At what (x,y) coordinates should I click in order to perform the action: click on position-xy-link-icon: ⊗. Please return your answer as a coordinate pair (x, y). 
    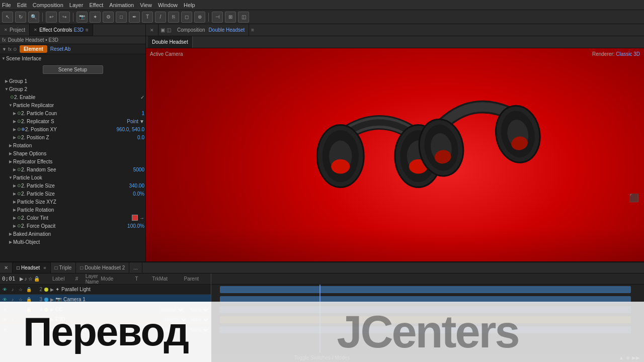
    Looking at the image, I should click on (23, 129).